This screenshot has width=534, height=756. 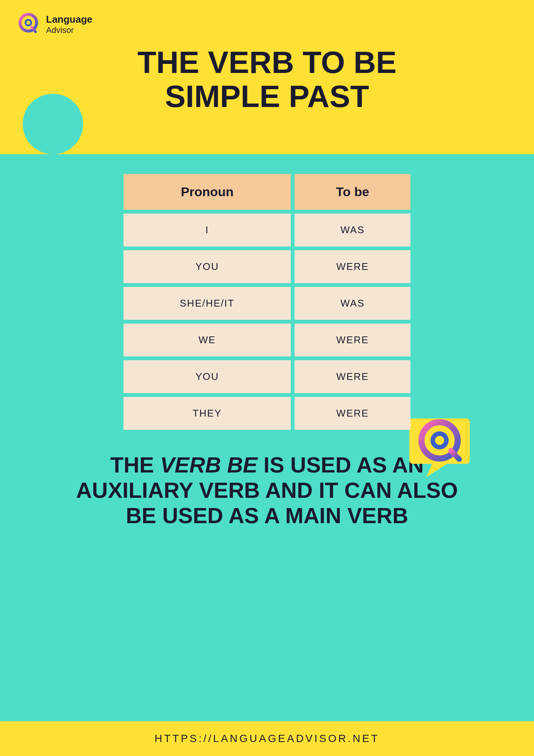 What do you see at coordinates (207, 303) in the screenshot?
I see `pronoun-cell: SHE/HE/IT` at bounding box center [207, 303].